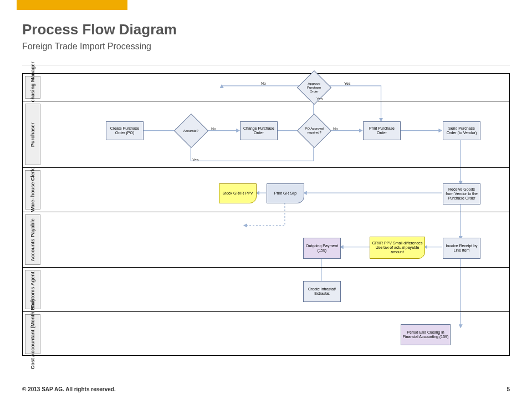  I want to click on node-receive-goods: Receive Goods from Vendor to the Purchas…, so click(462, 194).